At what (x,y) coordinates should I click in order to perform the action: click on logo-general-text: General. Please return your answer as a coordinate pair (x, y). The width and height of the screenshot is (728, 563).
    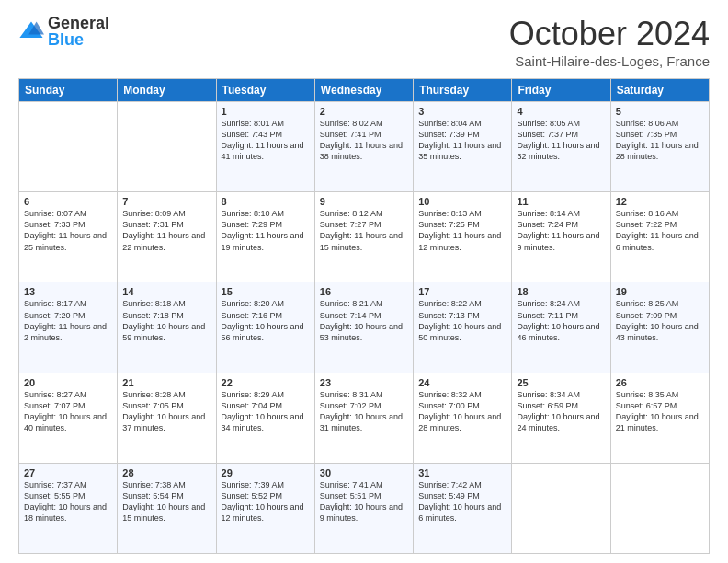
    Looking at the image, I should click on (79, 23).